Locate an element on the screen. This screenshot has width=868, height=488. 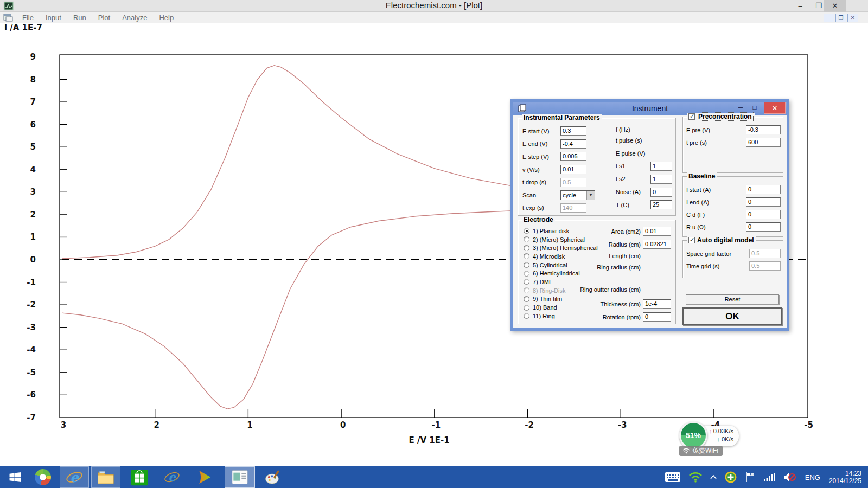
instrumental-input: -0.4 is located at coordinates (573, 144).